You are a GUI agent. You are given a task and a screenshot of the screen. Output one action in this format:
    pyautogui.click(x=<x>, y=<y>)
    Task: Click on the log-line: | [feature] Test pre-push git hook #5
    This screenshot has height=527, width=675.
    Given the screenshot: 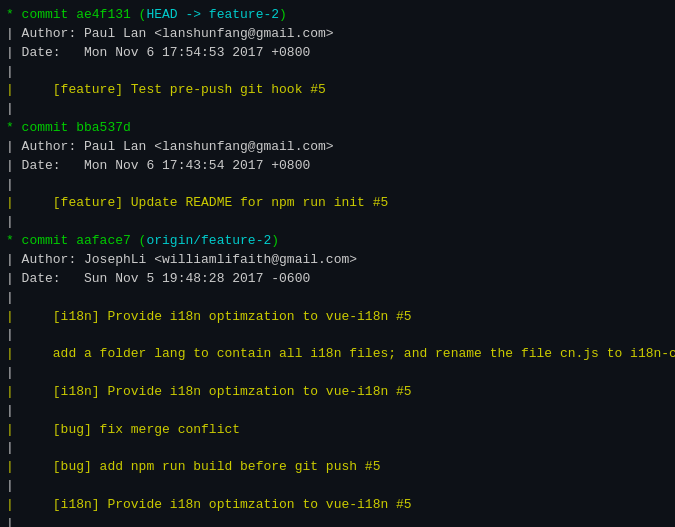 What is the action you would take?
    pyautogui.click(x=338, y=90)
    